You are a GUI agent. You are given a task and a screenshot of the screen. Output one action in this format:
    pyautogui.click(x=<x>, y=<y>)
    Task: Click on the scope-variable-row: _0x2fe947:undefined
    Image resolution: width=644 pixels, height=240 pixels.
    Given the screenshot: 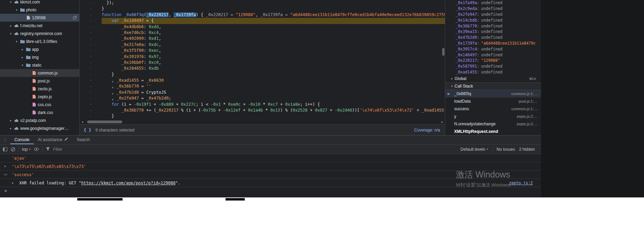 What is the action you would take?
    pyautogui.click(x=493, y=14)
    